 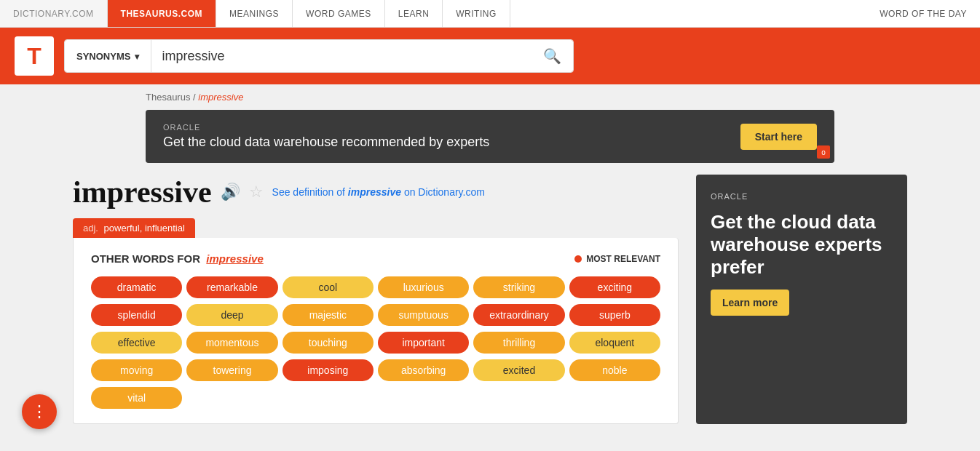 What do you see at coordinates (328, 343) in the screenshot?
I see `synonym-chip: touching` at bounding box center [328, 343].